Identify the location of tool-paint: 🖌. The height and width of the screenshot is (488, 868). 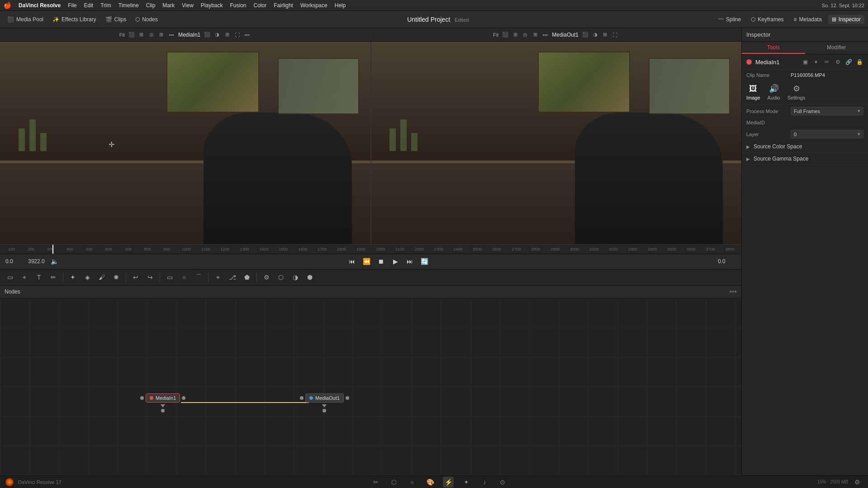
(102, 277).